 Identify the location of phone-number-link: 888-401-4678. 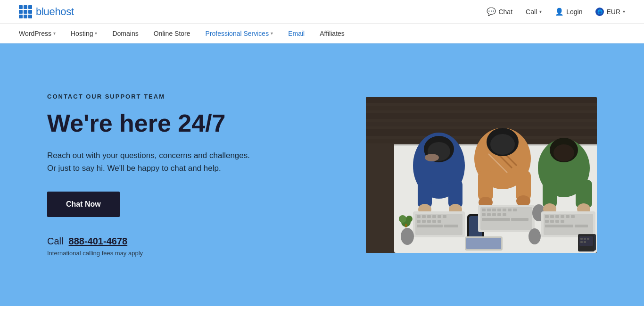
(98, 241).